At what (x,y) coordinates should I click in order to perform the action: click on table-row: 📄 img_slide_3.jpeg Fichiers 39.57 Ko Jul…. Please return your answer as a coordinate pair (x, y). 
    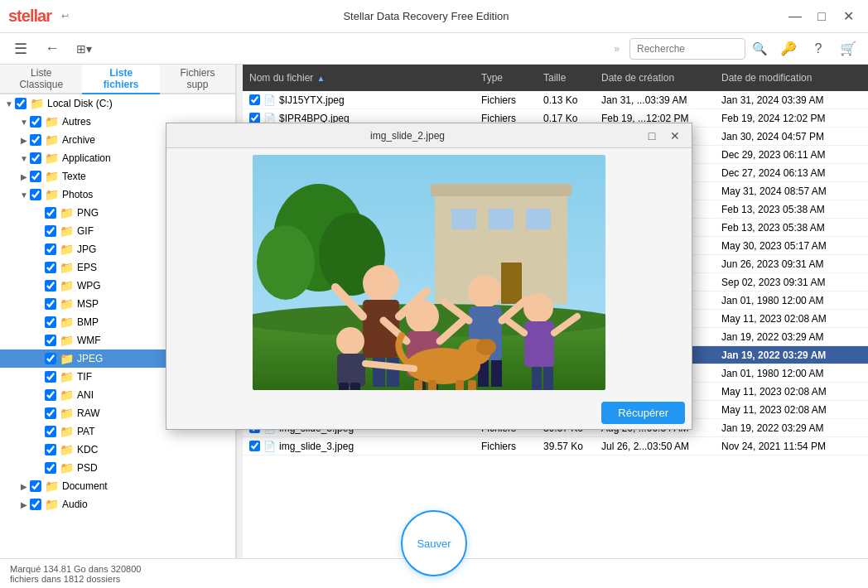
    Looking at the image, I should click on (555, 446).